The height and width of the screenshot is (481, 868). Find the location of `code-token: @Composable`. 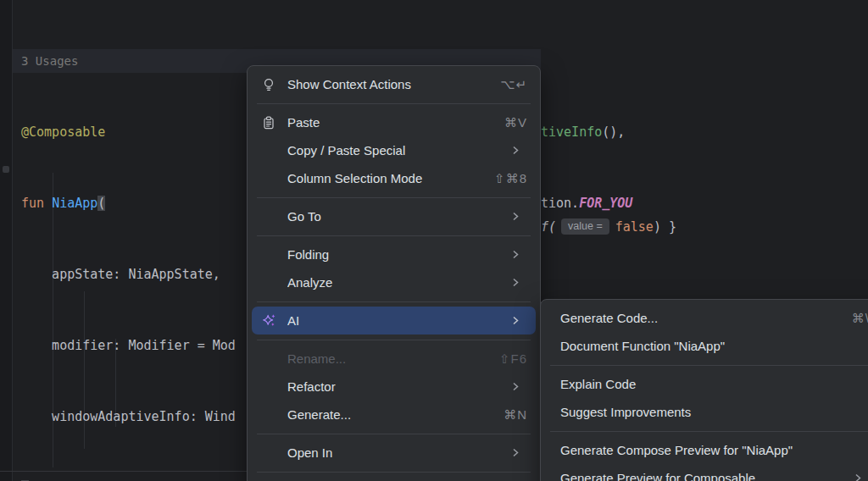

code-token: @Composable is located at coordinates (63, 132).